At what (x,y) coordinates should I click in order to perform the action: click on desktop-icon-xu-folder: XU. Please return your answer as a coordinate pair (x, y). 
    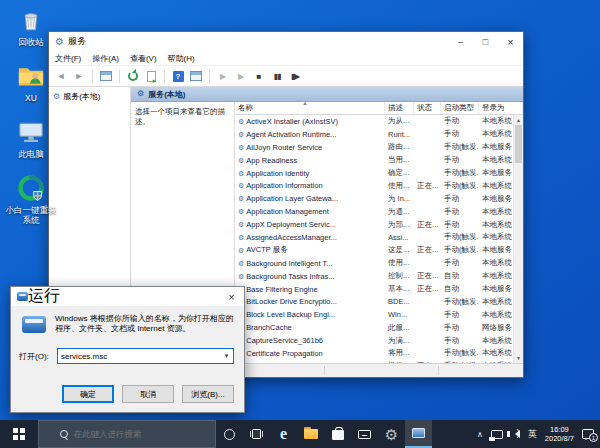
    Looking at the image, I should click on (31, 82).